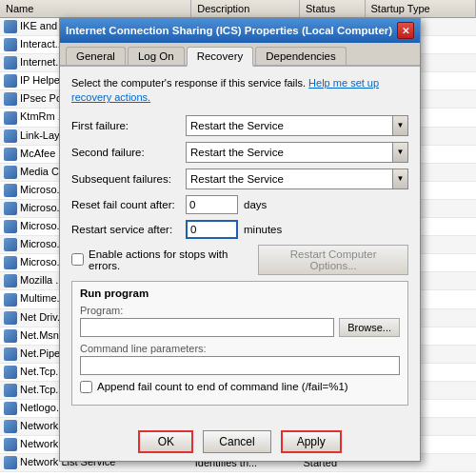  Describe the element at coordinates (211, 205) in the screenshot. I see `reset-count-input` at that location.